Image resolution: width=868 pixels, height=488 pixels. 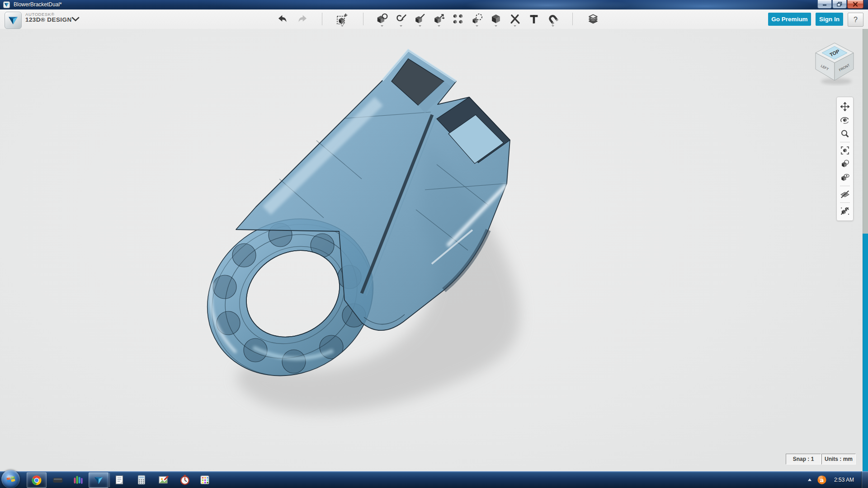 I want to click on windows-taskbar: a 2:53 AM, so click(x=434, y=480).